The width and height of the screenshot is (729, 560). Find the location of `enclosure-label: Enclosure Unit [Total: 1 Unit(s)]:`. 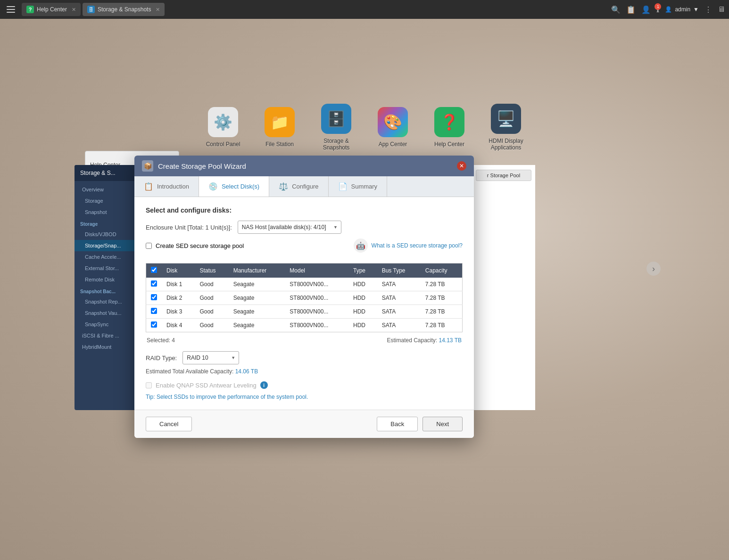

enclosure-label: Enclosure Unit [Total: 1 Unit(s)]: is located at coordinates (189, 227).